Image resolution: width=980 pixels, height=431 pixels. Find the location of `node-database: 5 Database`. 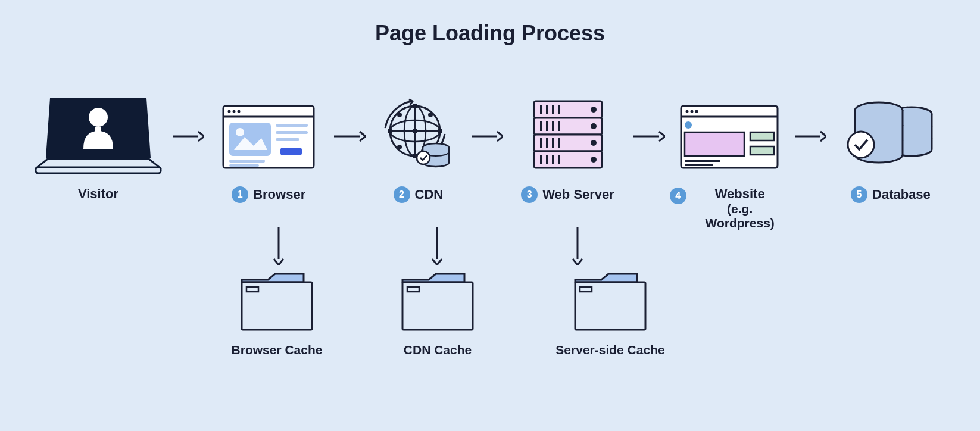

node-database: 5 Database is located at coordinates (891, 148).